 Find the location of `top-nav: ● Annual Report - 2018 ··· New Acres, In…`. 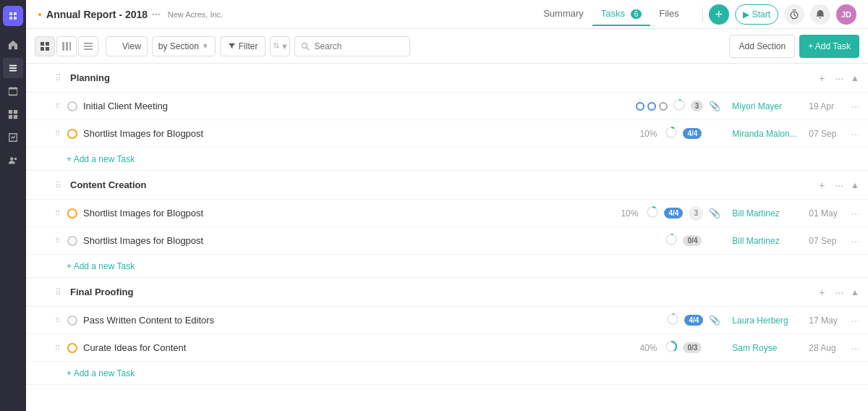

top-nav: ● Annual Report - 2018 ··· New Acres, In… is located at coordinates (447, 14).